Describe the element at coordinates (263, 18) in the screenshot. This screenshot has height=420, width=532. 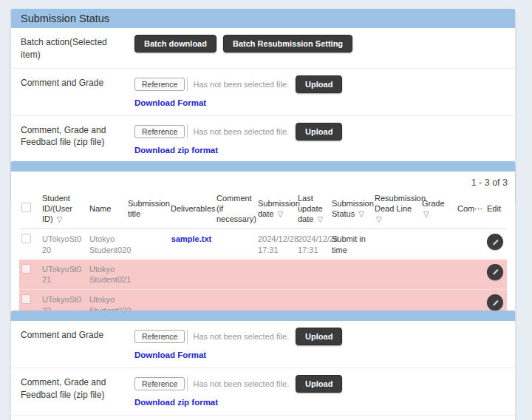
I see `panel-title: Submission Status` at that location.